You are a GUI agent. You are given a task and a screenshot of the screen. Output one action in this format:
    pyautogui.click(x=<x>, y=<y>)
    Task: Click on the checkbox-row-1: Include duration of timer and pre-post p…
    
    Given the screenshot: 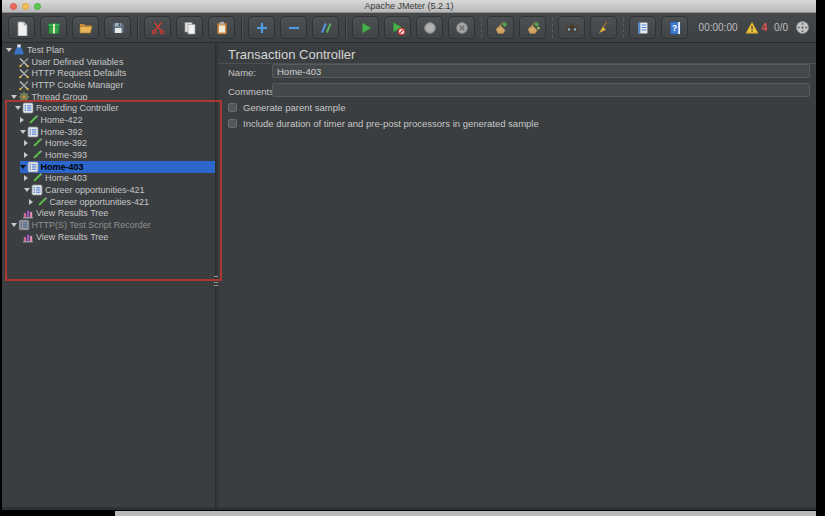 What is the action you would take?
    pyautogui.click(x=384, y=124)
    